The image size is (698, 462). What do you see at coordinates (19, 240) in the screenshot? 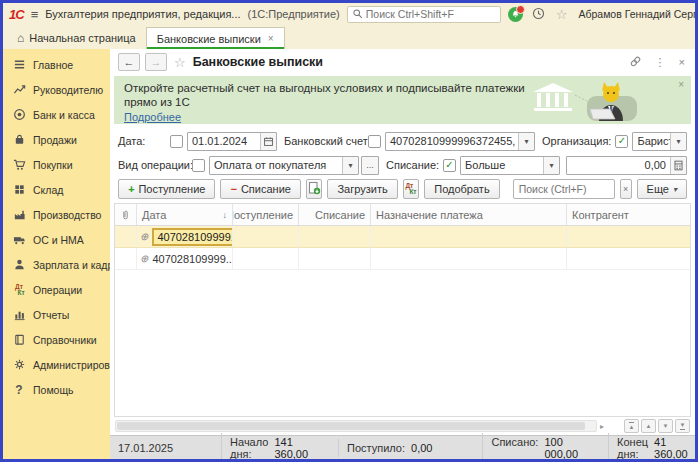
I see `truck-icon` at bounding box center [19, 240].